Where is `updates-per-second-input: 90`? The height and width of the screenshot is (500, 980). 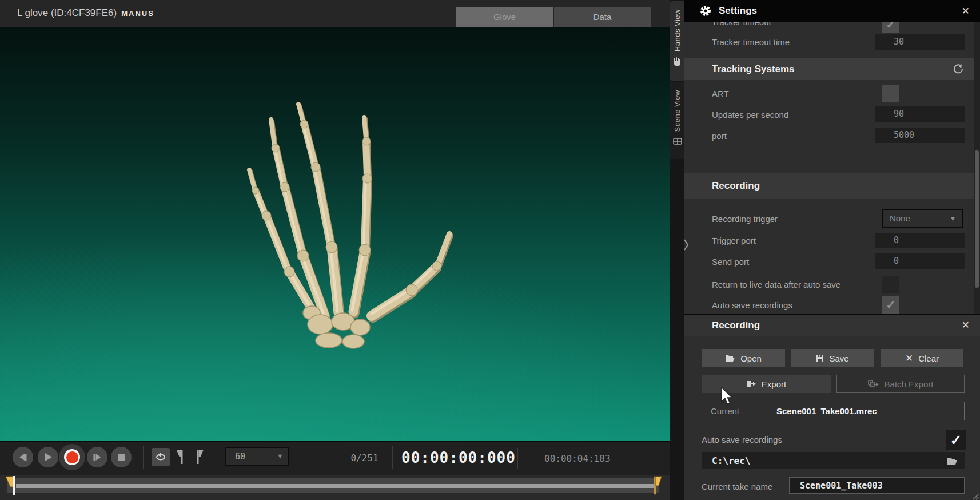
updates-per-second-input: 90 is located at coordinates (919, 114).